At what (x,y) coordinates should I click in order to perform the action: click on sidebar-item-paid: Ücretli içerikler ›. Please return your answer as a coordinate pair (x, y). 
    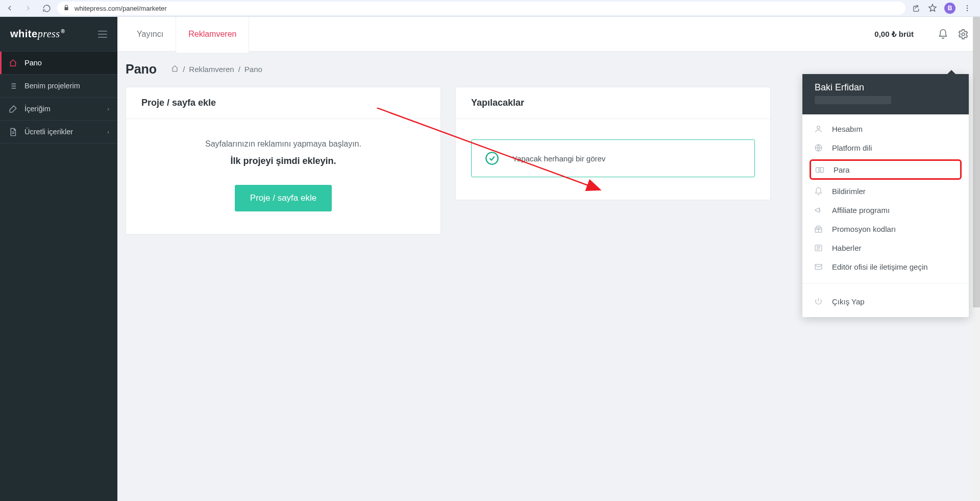
    Looking at the image, I should click on (59, 132).